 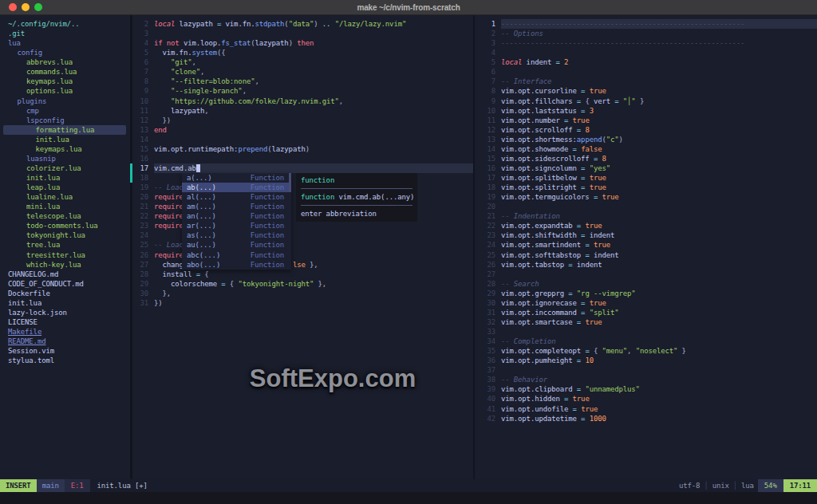 What do you see at coordinates (65, 216) in the screenshot?
I see `tree-item: telescope.lua` at bounding box center [65, 216].